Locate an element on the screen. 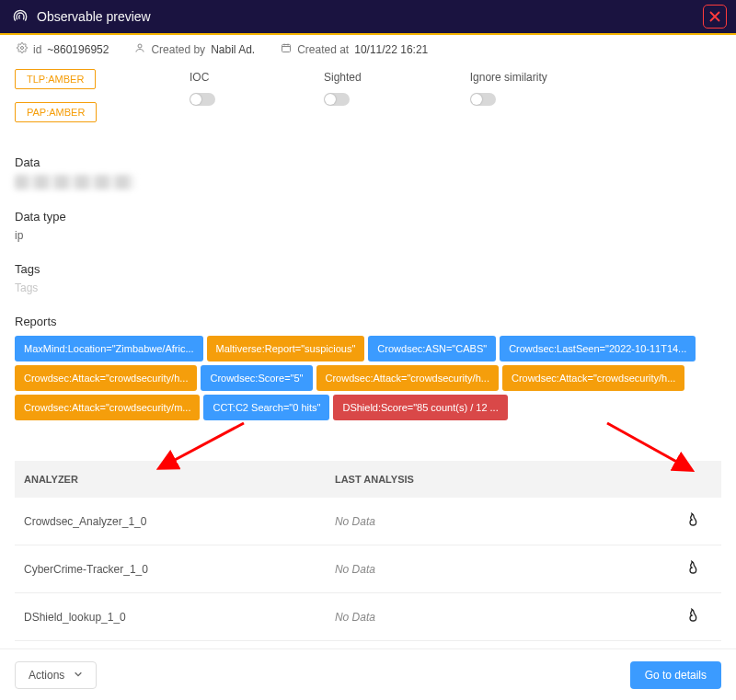  ioc-toggle is located at coordinates (202, 99).